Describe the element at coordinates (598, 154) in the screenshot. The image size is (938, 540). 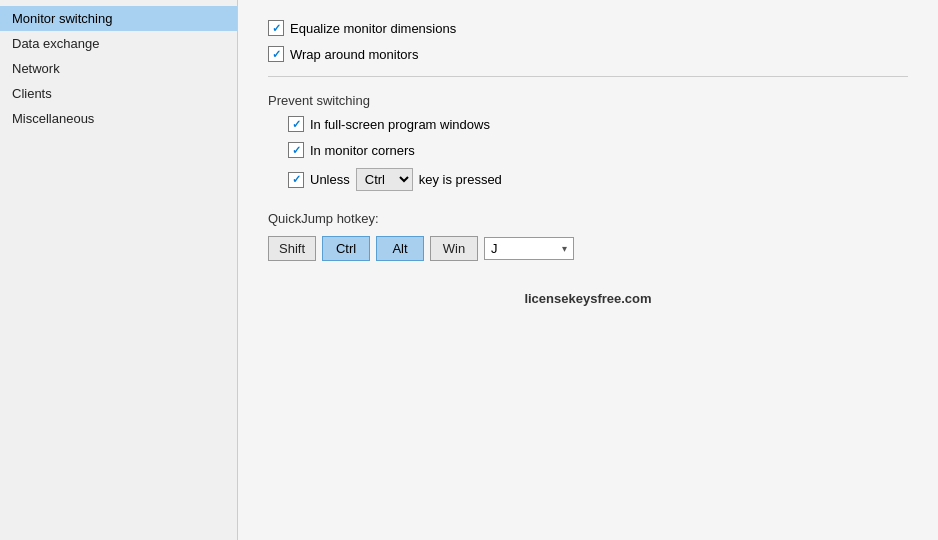
I see `prevent-group: In full-screen program windows In monito…` at that location.